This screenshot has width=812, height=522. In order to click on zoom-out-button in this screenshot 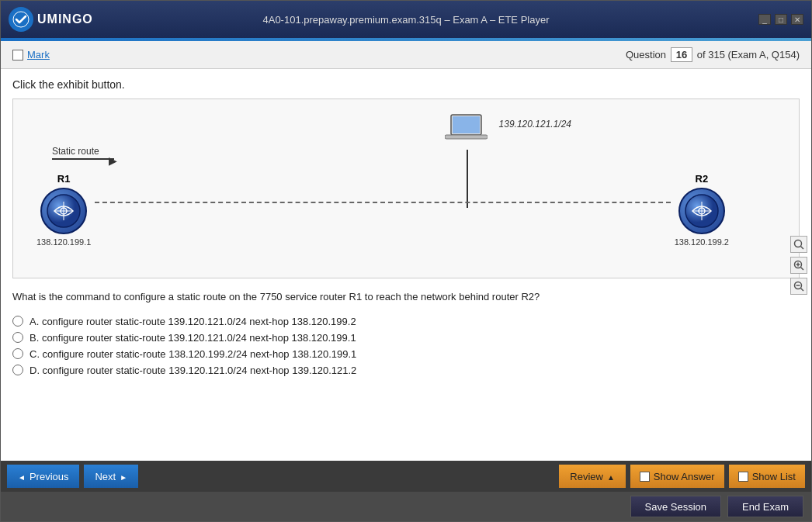, I will do `click(799, 286)`.